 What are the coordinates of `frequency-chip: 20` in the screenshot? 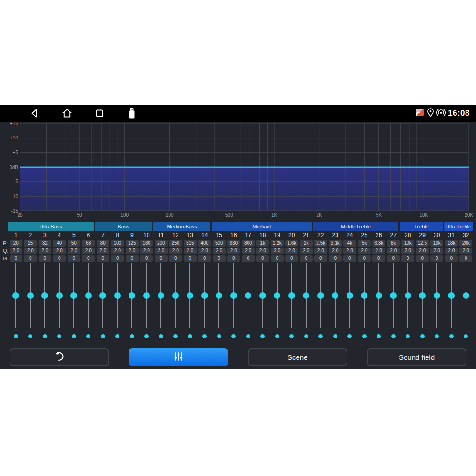 It's located at (16, 243).